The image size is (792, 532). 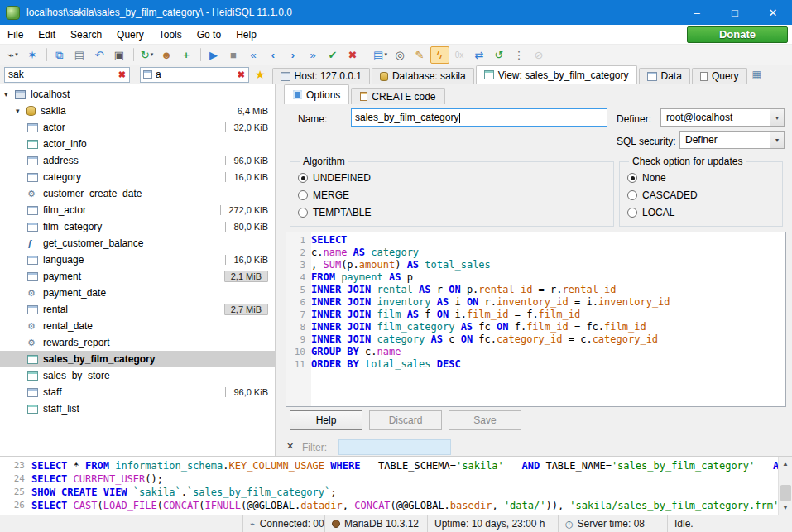 I want to click on sql-security-select: Definer ▾, so click(x=732, y=140).